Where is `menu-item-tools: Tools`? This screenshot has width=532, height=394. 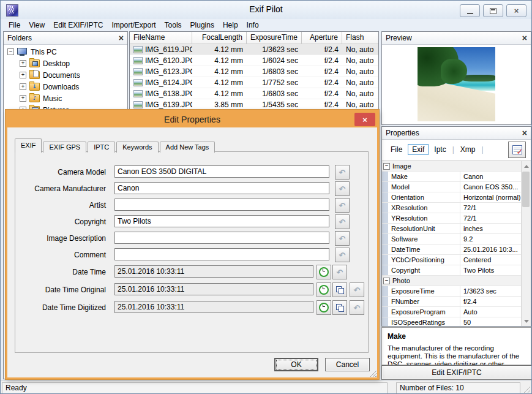 menu-item-tools: Tools is located at coordinates (173, 25).